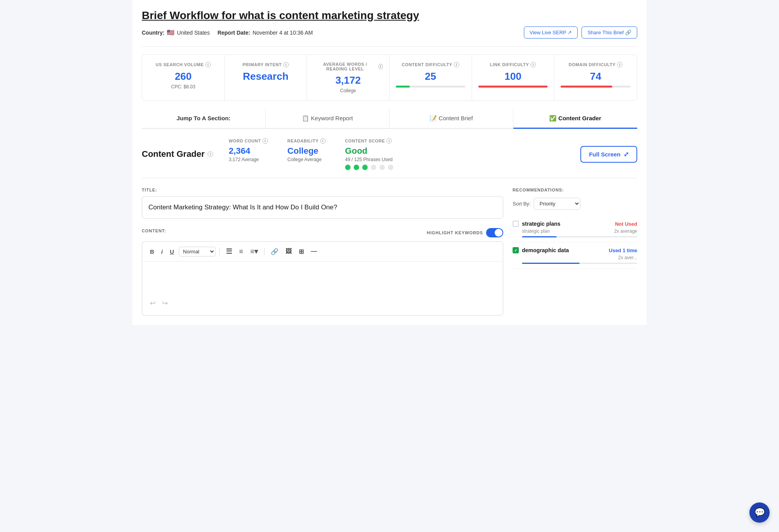 Image resolution: width=779 pixels, height=532 pixels. Describe the element at coordinates (197, 251) in the screenshot. I see `style-select: Normal Heading 1 Heading 2 Heading 3` at that location.